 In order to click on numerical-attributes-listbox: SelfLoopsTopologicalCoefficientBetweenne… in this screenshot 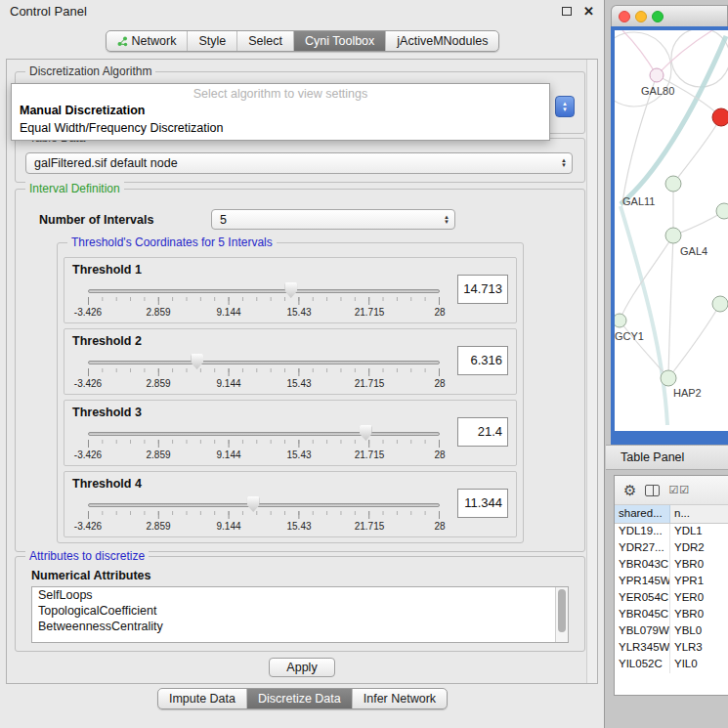, I will do `click(300, 615)`.